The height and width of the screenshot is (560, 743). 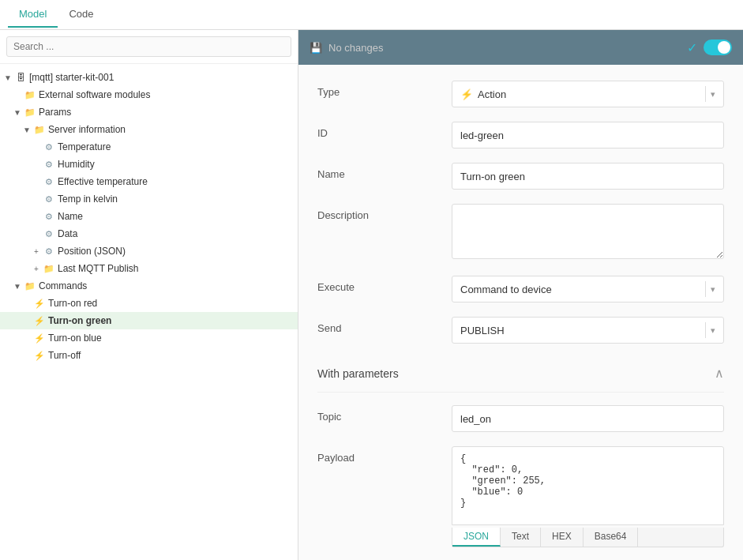 What do you see at coordinates (467, 95) in the screenshot?
I see `action-lightning-icon: ⚡` at bounding box center [467, 95].